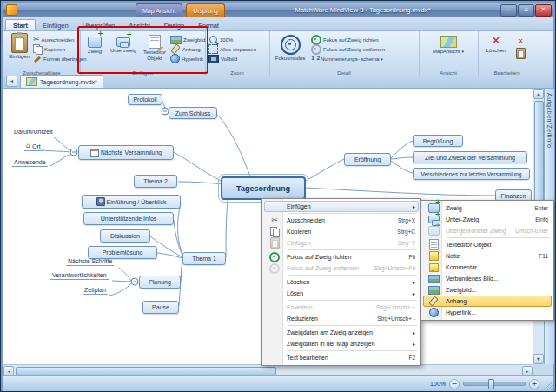 The height and width of the screenshot is (392, 556). I want to click on zoom-slider-thumb, so click(492, 384).